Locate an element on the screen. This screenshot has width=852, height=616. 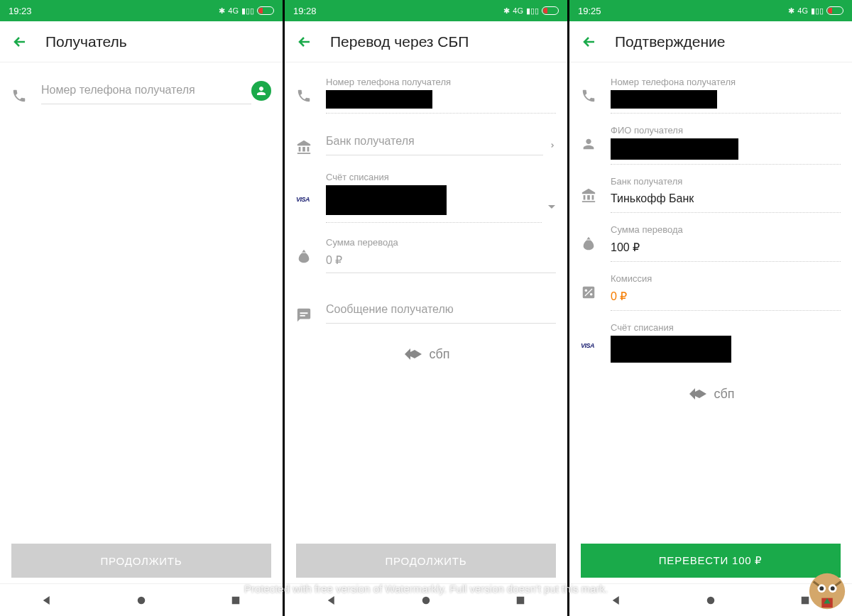
message-icon is located at coordinates (306, 317).